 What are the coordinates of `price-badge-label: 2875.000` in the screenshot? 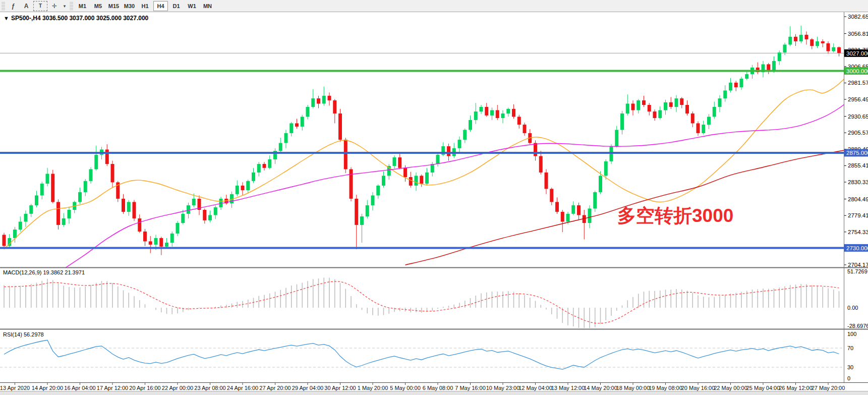 It's located at (857, 153).